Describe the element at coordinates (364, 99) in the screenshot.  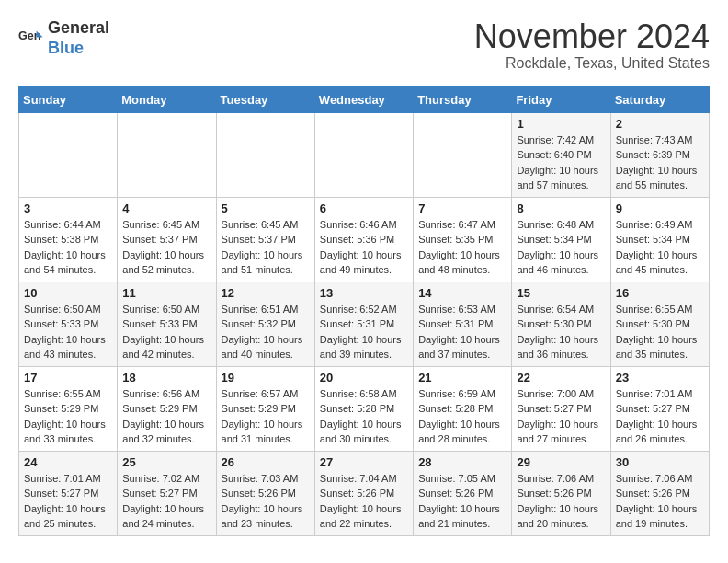
I see `weekday-header: Wednesday` at that location.